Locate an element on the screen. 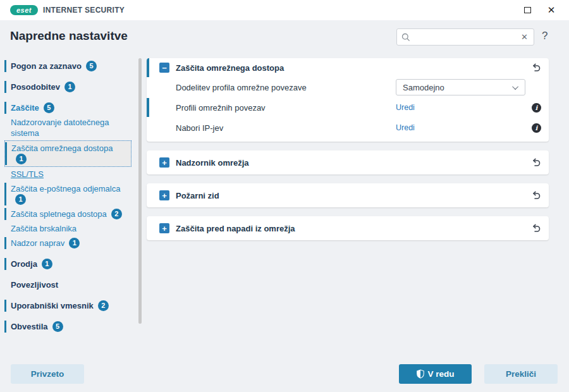  sidebar-item: Orodja1 is located at coordinates (73, 264).